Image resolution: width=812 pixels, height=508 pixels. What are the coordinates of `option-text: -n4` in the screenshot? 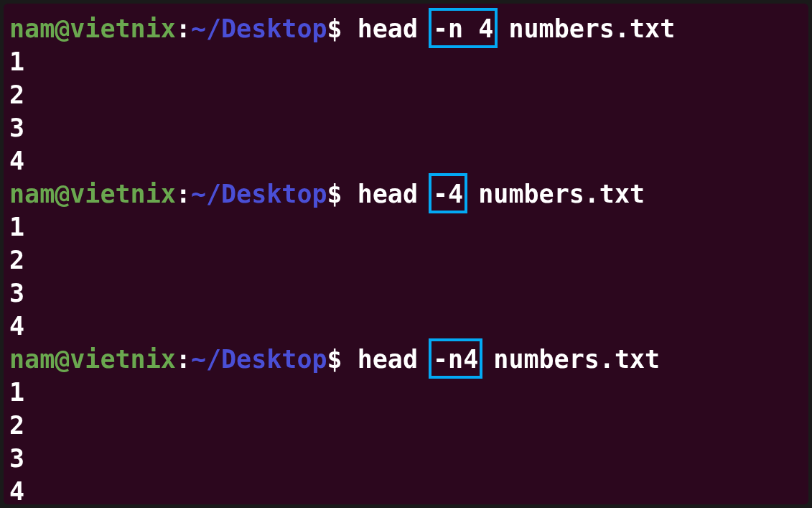 It's located at (455, 359).